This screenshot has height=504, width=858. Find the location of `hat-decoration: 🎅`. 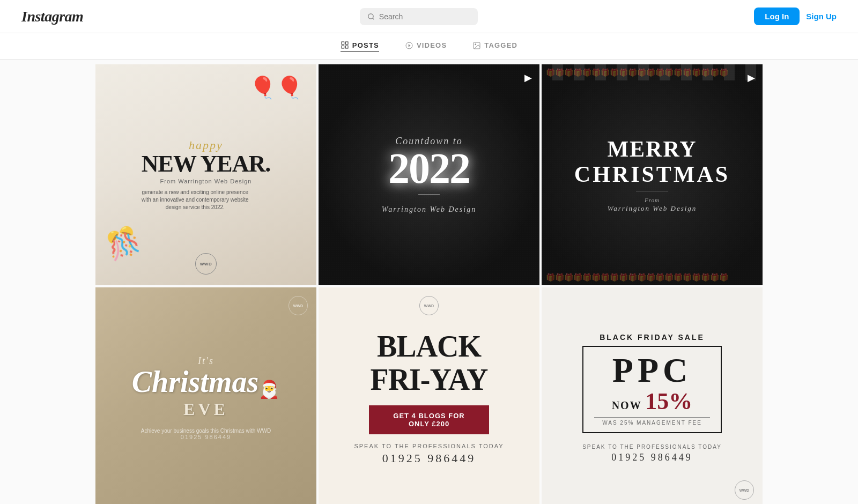

hat-decoration: 🎅 is located at coordinates (269, 389).